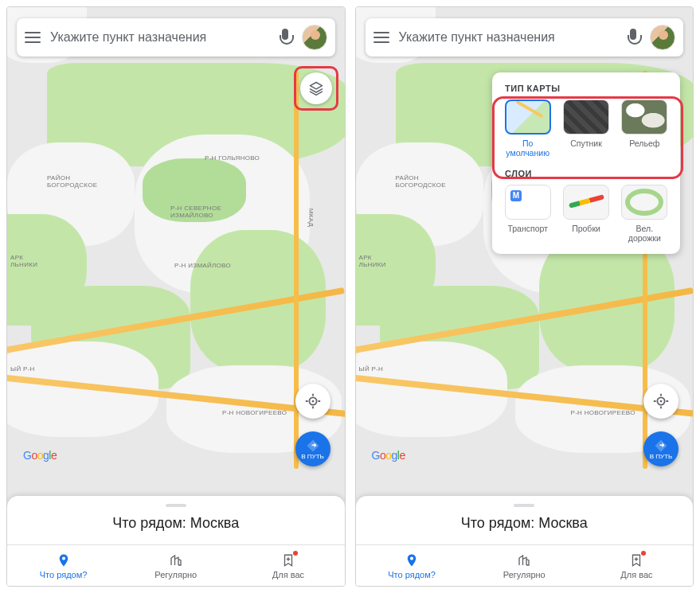  I want to click on layers-button, so click(316, 88).